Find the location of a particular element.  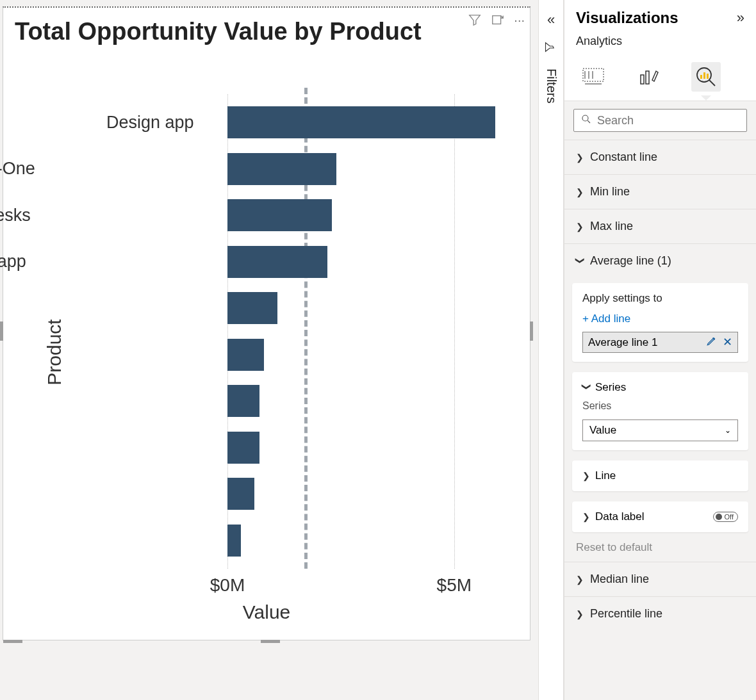

resize-handle-right is located at coordinates (532, 331).